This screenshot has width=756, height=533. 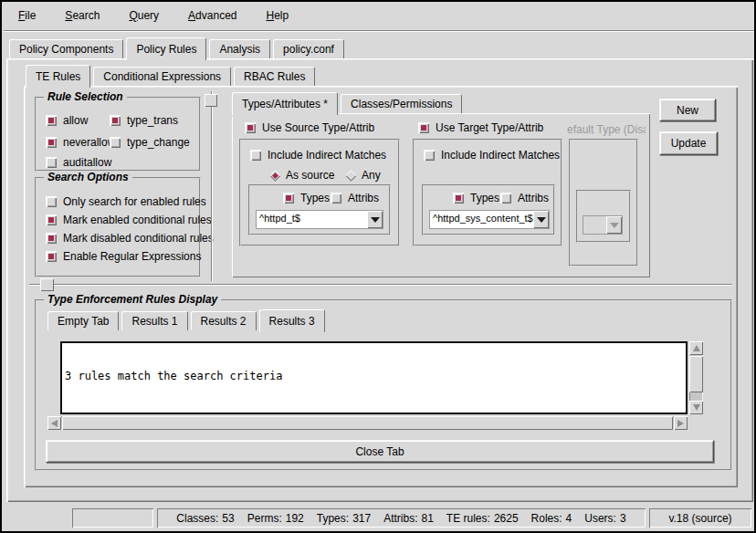 I want to click on stat-users: Users:3, so click(x=604, y=518).